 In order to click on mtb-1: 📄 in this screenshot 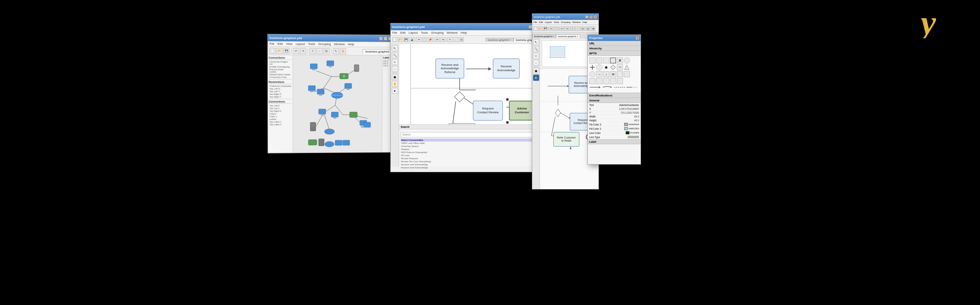, I will do `click(535, 29)`.